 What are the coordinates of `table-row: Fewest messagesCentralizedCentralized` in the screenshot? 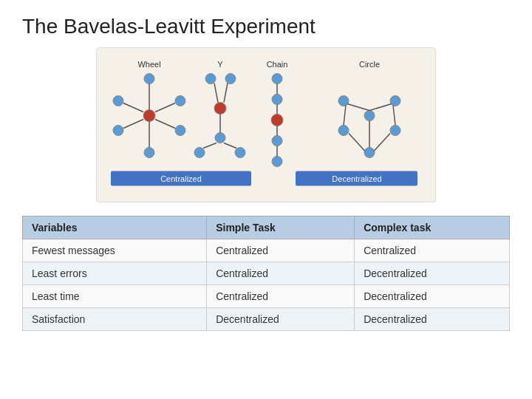 It's located at (266, 251).